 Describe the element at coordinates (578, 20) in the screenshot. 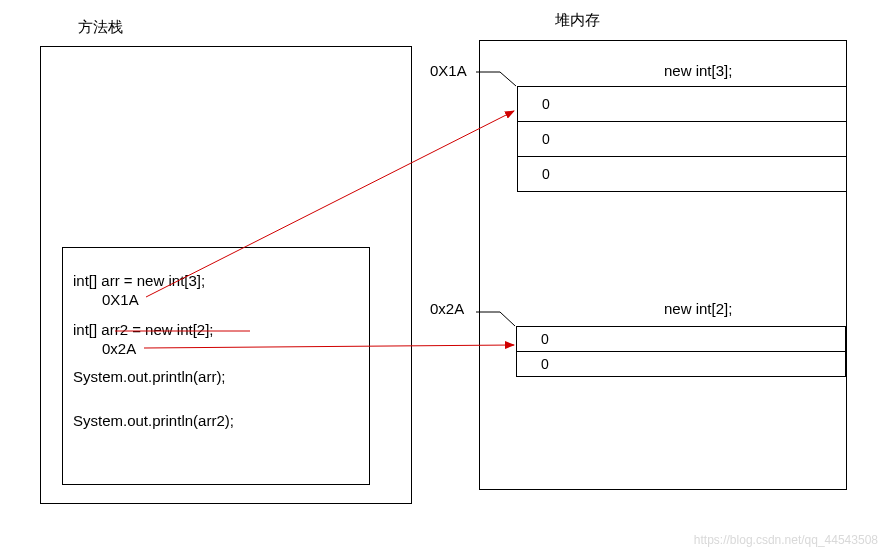

I see `heap-title: 堆内存` at that location.